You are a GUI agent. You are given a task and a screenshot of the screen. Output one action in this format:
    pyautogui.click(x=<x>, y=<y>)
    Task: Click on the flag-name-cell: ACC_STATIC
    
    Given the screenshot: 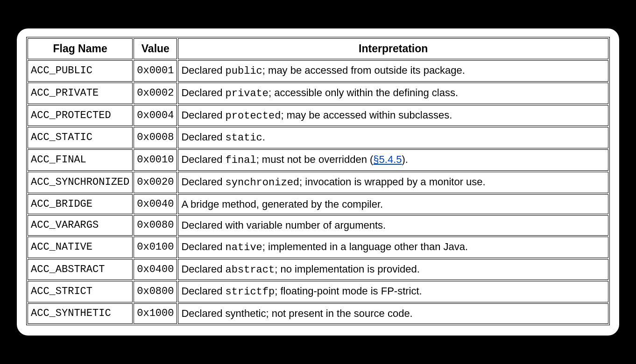 What is the action you would take?
    pyautogui.click(x=80, y=138)
    